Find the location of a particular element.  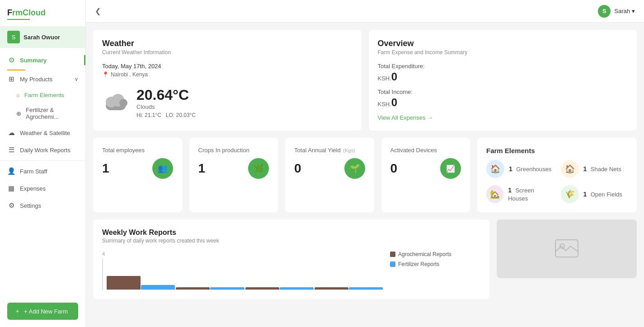

chart-y-axis-label: 4 is located at coordinates (242, 254).